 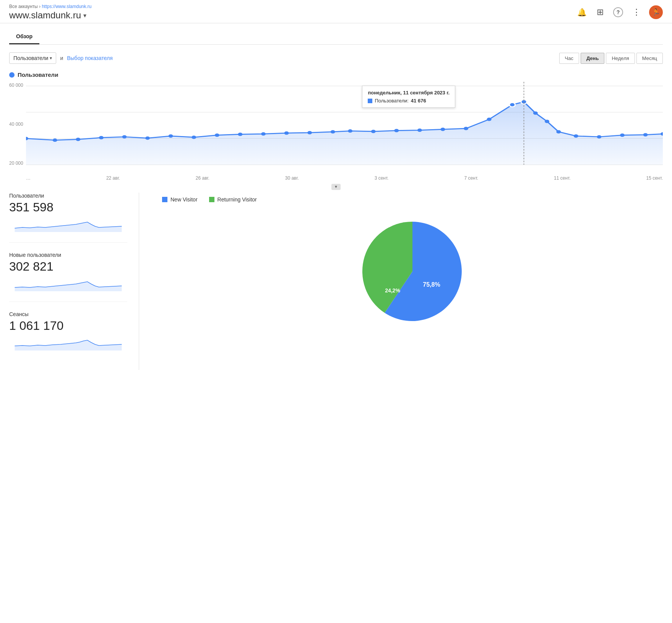 What do you see at coordinates (412, 271) in the screenshot?
I see `pie-chart-svg: 75,8% 24,2%` at bounding box center [412, 271].